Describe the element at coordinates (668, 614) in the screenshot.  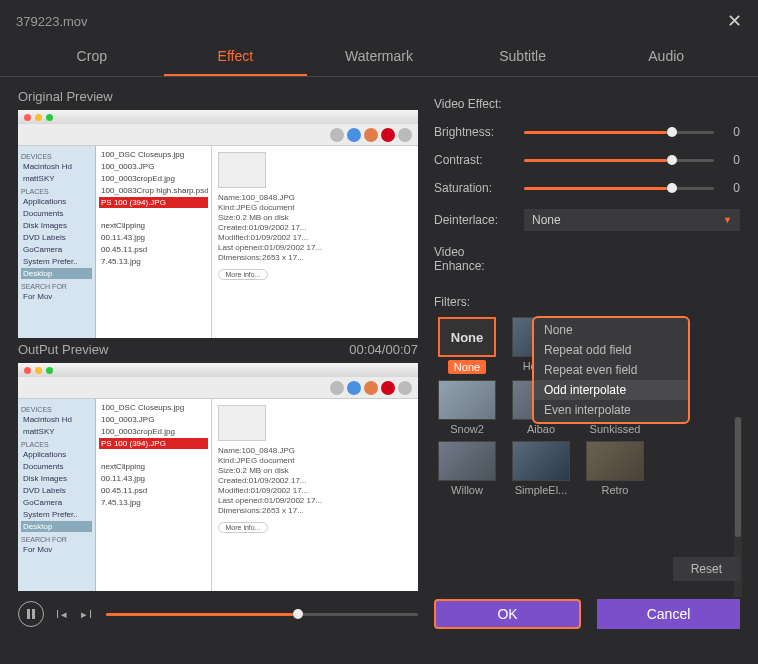
I see `cancel-button: Cancel` at that location.